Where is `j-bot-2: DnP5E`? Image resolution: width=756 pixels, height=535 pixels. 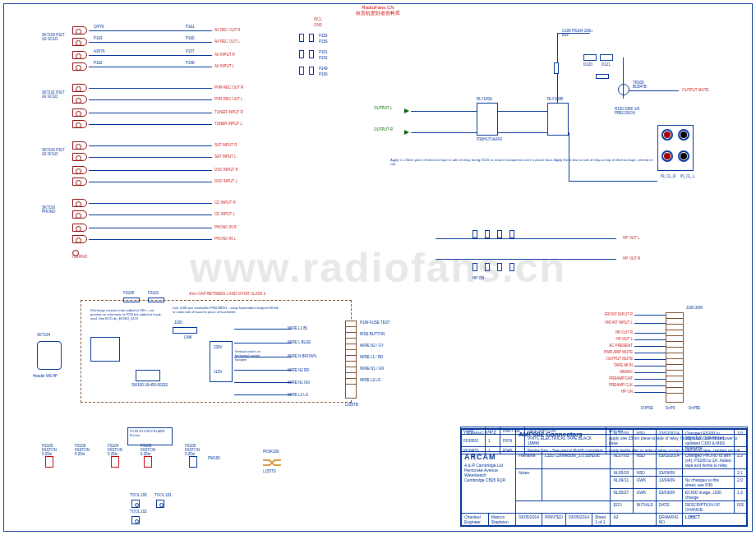
j-bot-2: DnP5E is located at coordinates (694, 408).